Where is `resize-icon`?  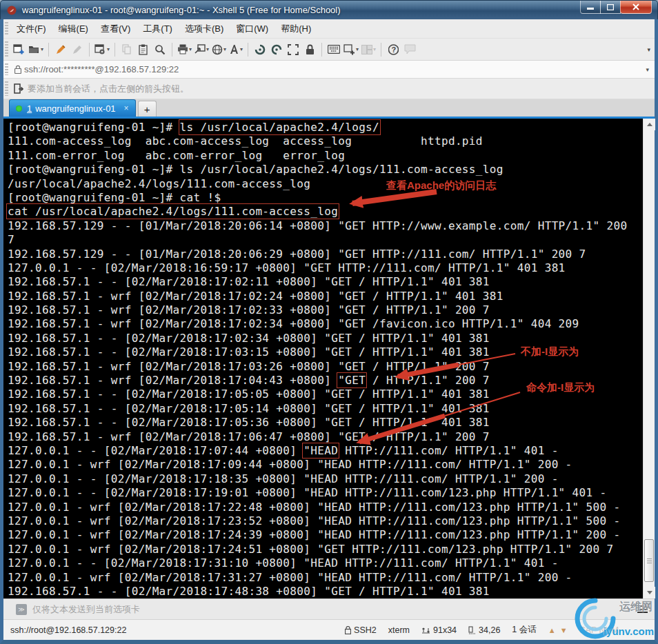 resize-icon is located at coordinates (426, 630).